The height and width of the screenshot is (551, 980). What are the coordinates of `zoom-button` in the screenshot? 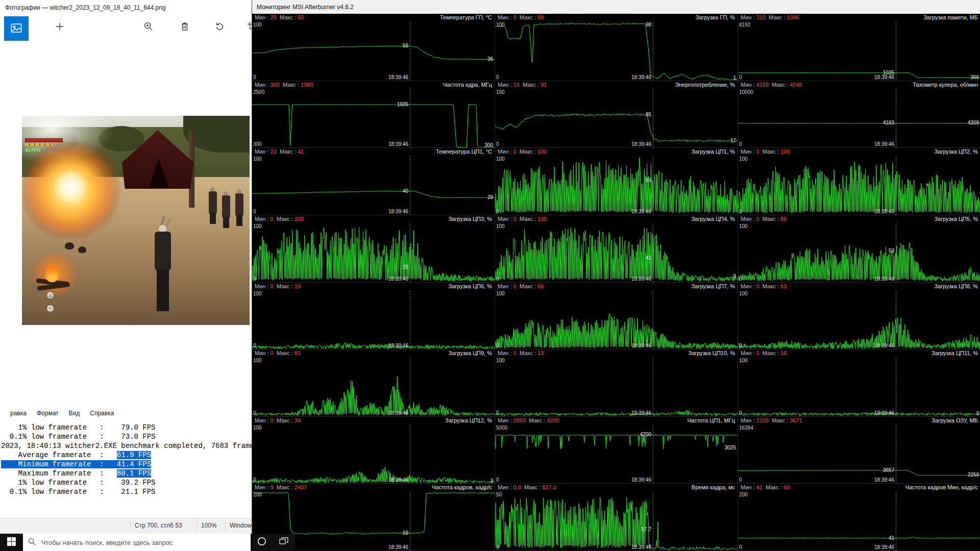 It's located at (149, 27).